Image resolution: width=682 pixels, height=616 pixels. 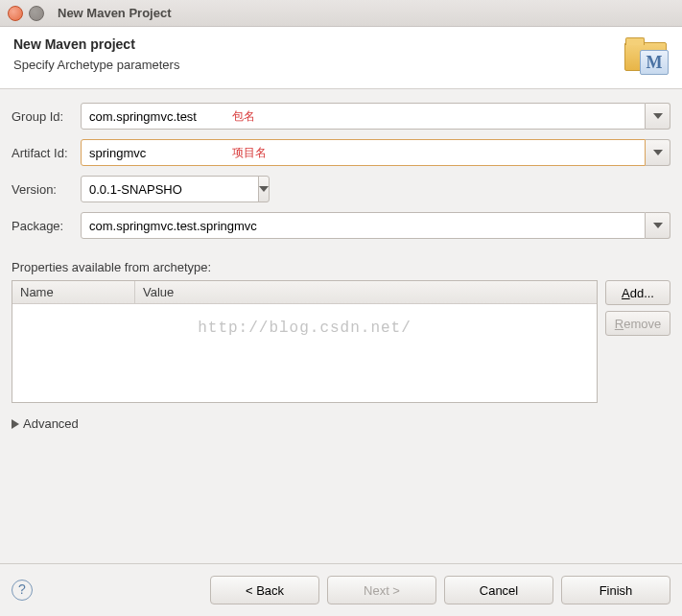 What do you see at coordinates (15, 424) in the screenshot?
I see `chevron-right-icon` at bounding box center [15, 424].